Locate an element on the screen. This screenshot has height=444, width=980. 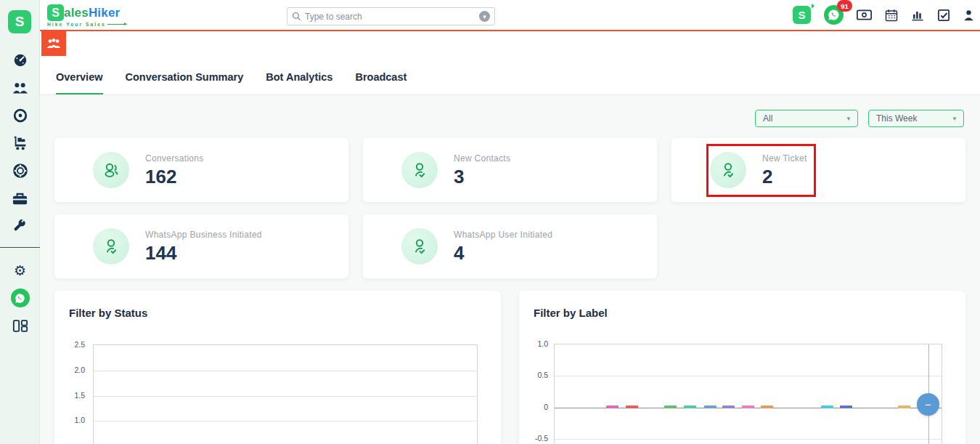
logo-s-tile: S is located at coordinates (55, 13).